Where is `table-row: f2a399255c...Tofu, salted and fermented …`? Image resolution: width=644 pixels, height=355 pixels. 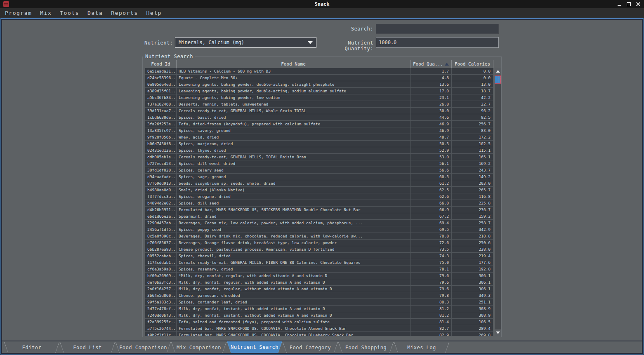 table-row: f2a399255c...Tofu, salted and fermented … is located at coordinates (319, 322).